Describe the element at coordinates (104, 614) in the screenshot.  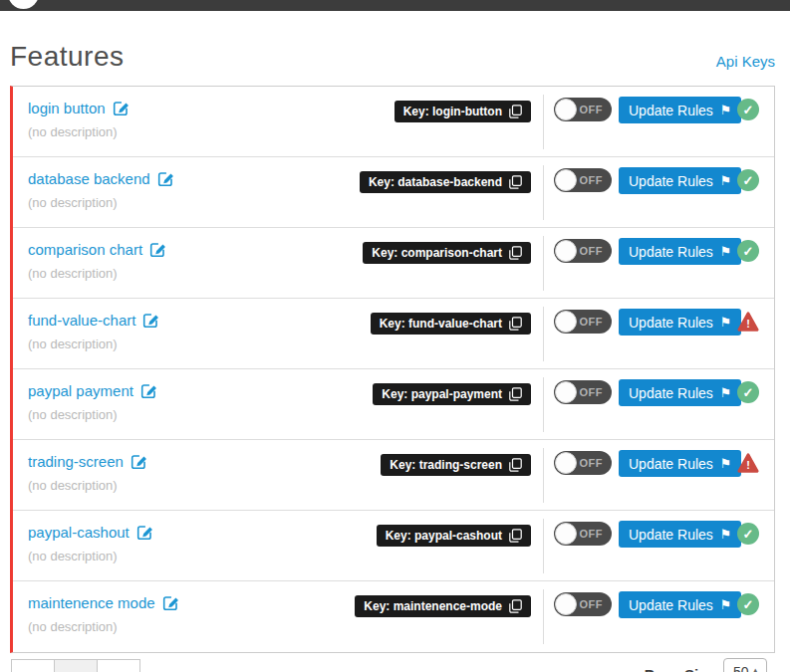
I see `feature-info: maintenence mode (no description)` at that location.